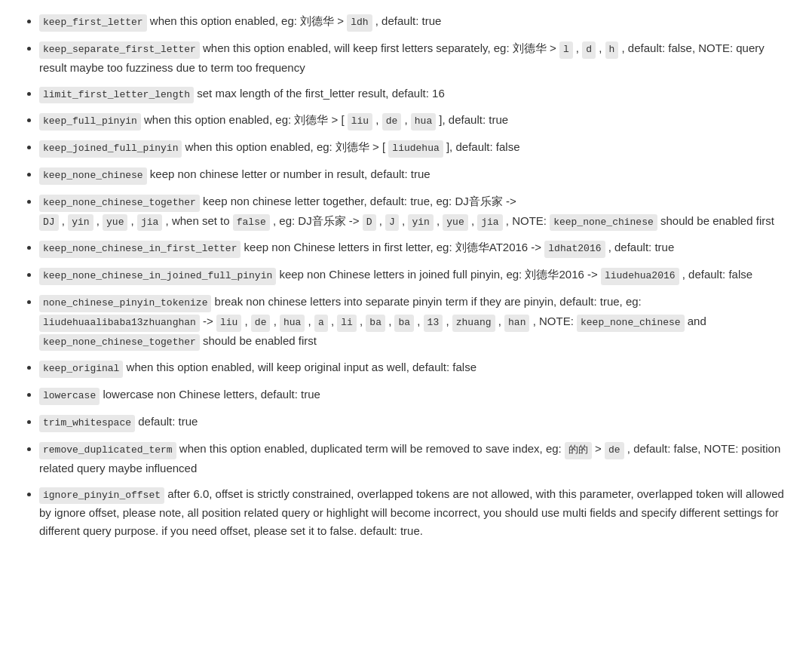  Describe the element at coordinates (415, 149) in the screenshot. I see `code-tag: liudehua` at that location.